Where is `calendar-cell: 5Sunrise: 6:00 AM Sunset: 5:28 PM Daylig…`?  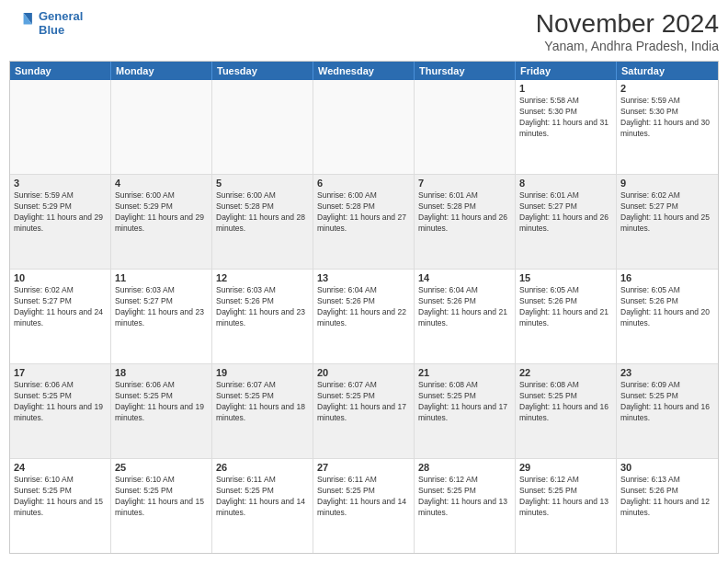
calendar-cell: 5Sunrise: 6:00 AM Sunset: 5:28 PM Daylig… is located at coordinates (263, 222).